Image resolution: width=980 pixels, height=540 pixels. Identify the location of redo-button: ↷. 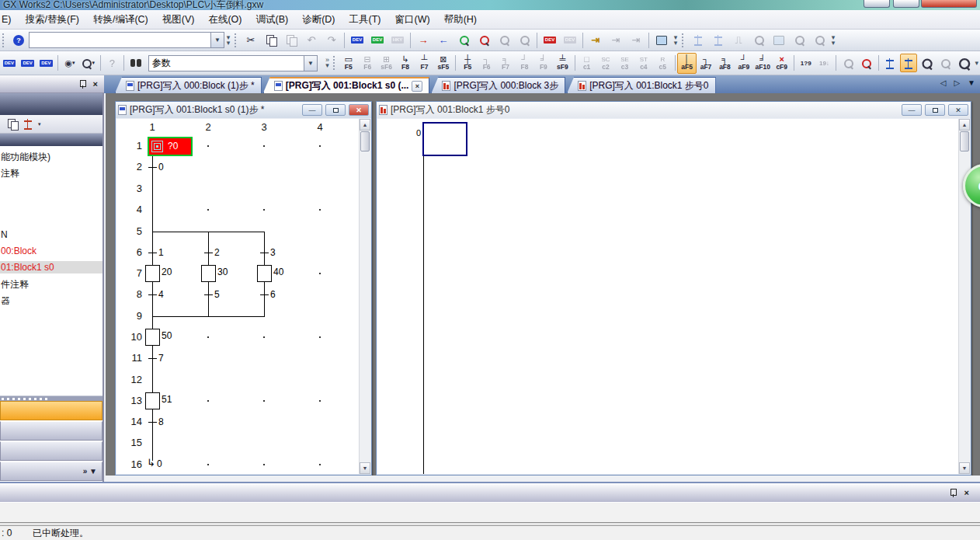
(332, 40).